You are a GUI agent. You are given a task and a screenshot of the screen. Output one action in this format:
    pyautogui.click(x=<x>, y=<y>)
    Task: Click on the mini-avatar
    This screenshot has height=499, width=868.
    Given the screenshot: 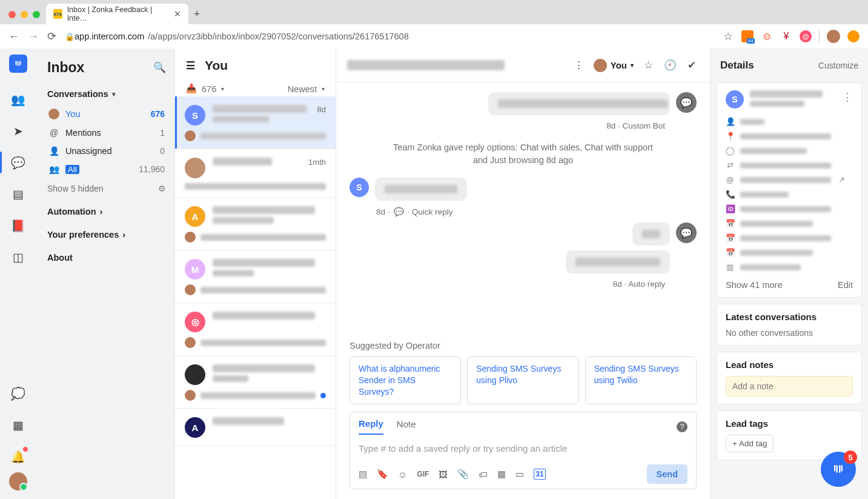 What is the action you would take?
    pyautogui.click(x=190, y=136)
    